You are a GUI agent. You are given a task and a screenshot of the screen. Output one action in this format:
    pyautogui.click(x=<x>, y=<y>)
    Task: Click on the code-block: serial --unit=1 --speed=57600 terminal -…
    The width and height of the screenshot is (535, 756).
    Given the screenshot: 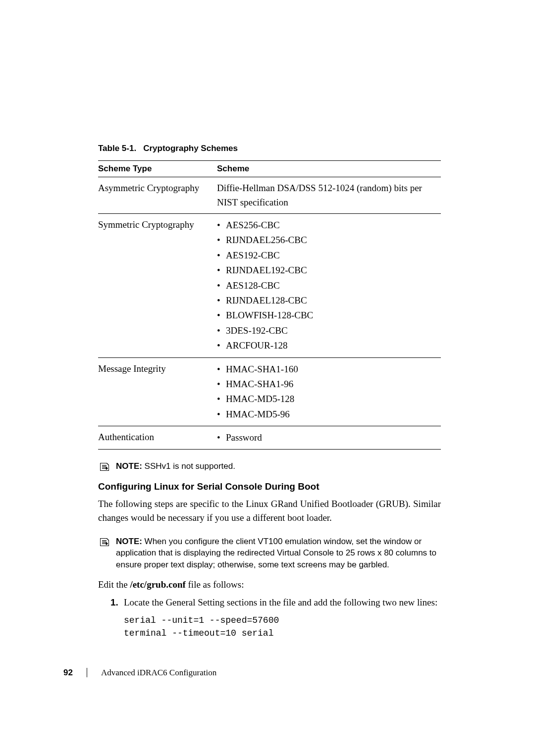 What is the action you would take?
    pyautogui.click(x=282, y=627)
    